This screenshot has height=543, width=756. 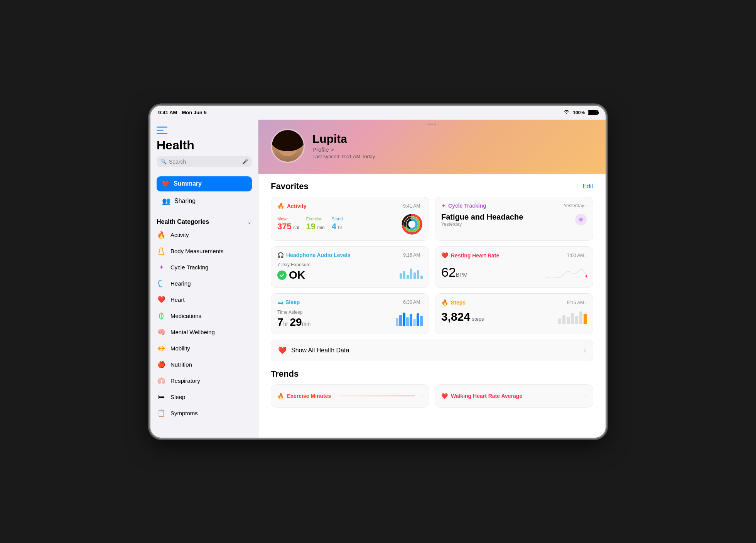 What do you see at coordinates (432, 396) in the screenshot?
I see `trends-grid: 🔥 Exercise Minutes › ❤️ Walking Heart Ra…` at bounding box center [432, 396].